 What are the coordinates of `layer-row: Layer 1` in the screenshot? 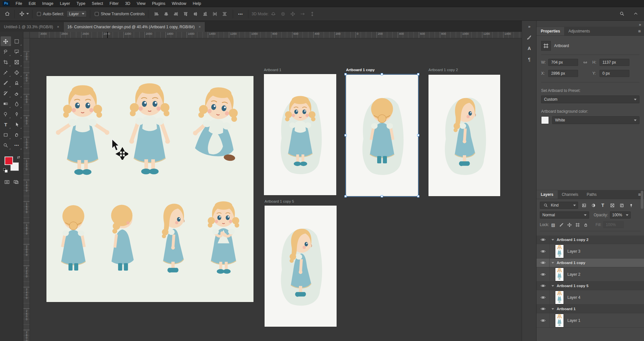 It's located at (590, 321).